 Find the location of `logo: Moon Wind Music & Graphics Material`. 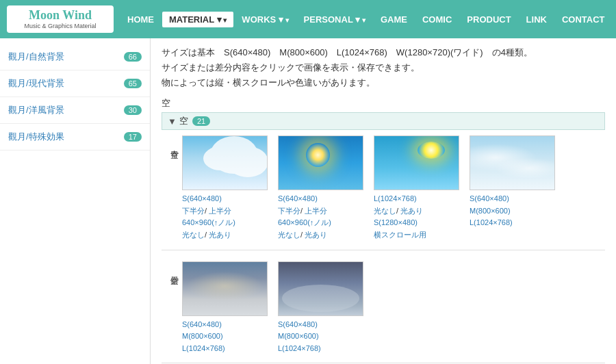

logo: Moon Wind Music & Graphics Material is located at coordinates (60, 19).